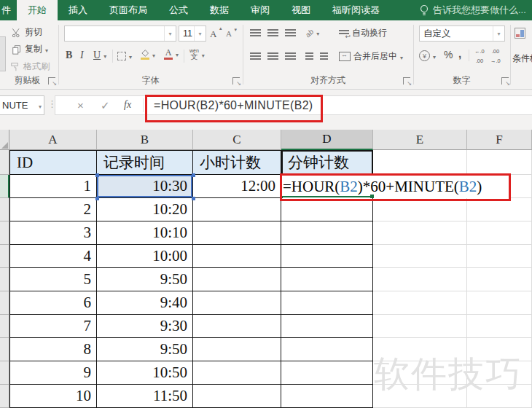 The width and height of the screenshot is (532, 408). What do you see at coordinates (327, 210) in the screenshot?
I see `cell-D3` at bounding box center [327, 210].